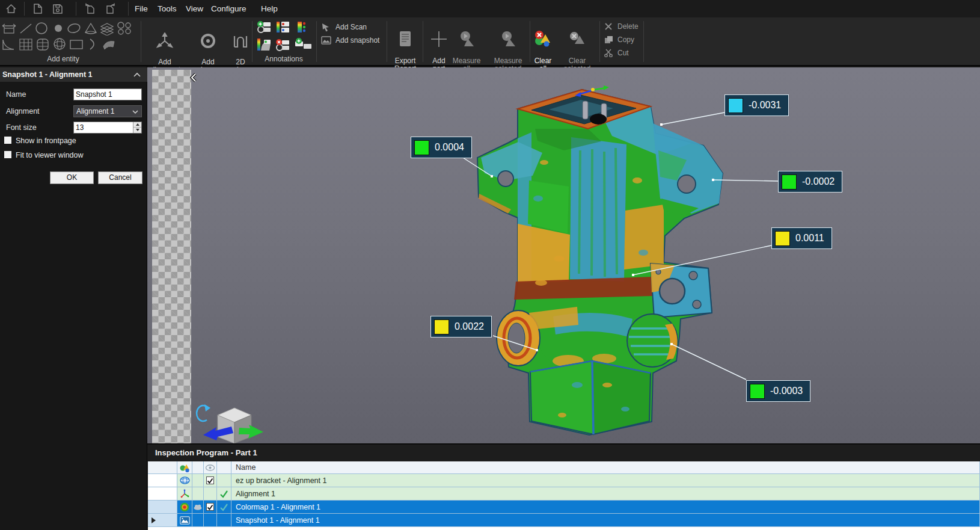  Describe the element at coordinates (508, 47) in the screenshot. I see `measure-selected-button: Measure selected` at that location.